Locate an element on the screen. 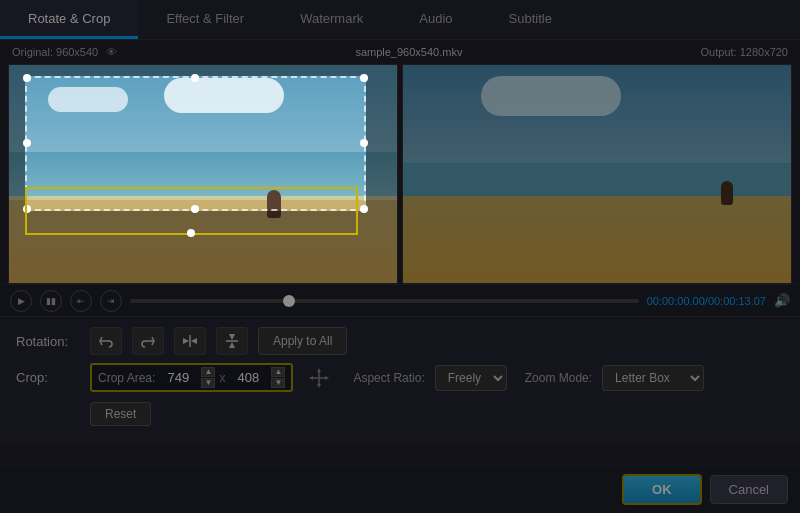 Image resolution: width=800 pixels, height=513 pixels. crop-width-down: ▼ is located at coordinates (208, 383).